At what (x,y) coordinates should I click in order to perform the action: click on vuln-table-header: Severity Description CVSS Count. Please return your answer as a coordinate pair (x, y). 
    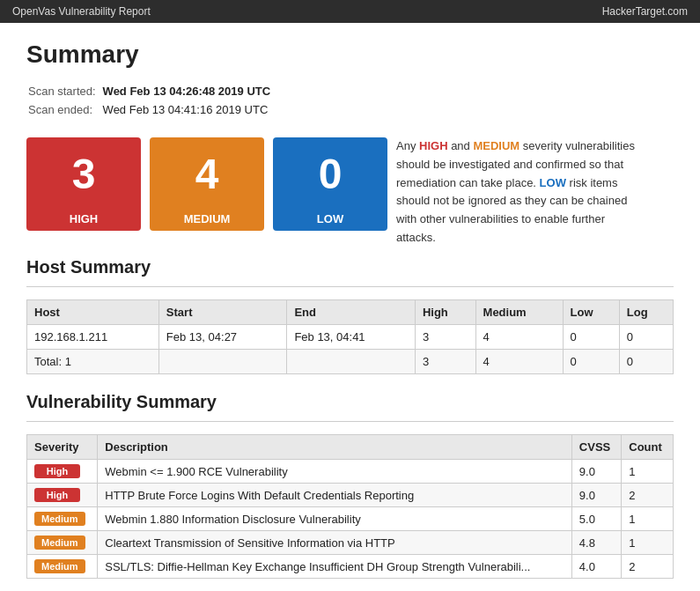
    Looking at the image, I should click on (350, 447).